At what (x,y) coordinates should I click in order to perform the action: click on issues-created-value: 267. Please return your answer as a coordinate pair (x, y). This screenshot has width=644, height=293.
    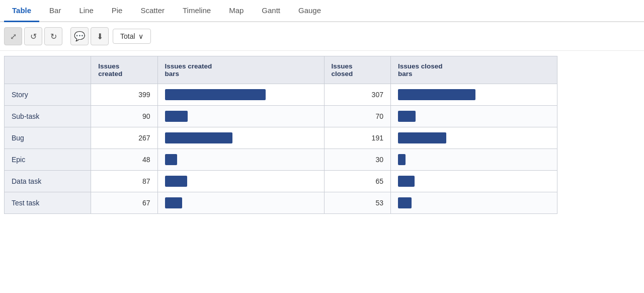
    Looking at the image, I should click on (124, 138).